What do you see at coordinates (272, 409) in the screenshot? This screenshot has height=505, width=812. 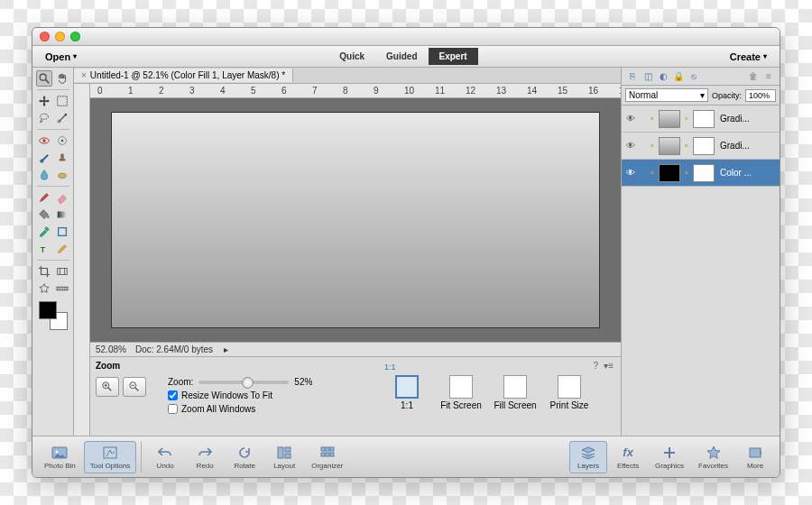 I see `zoom-all-checkbox: Zoom All Windows` at bounding box center [272, 409].